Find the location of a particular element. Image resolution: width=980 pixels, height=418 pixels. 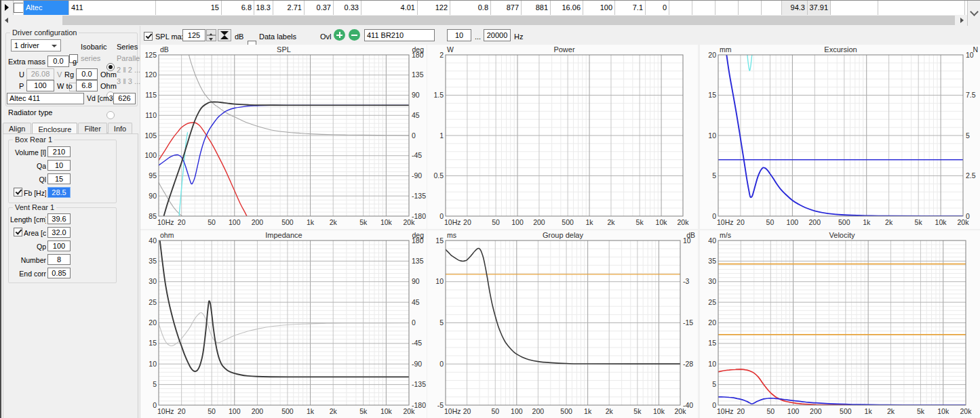

freq-min-input: 10 is located at coordinates (459, 35).